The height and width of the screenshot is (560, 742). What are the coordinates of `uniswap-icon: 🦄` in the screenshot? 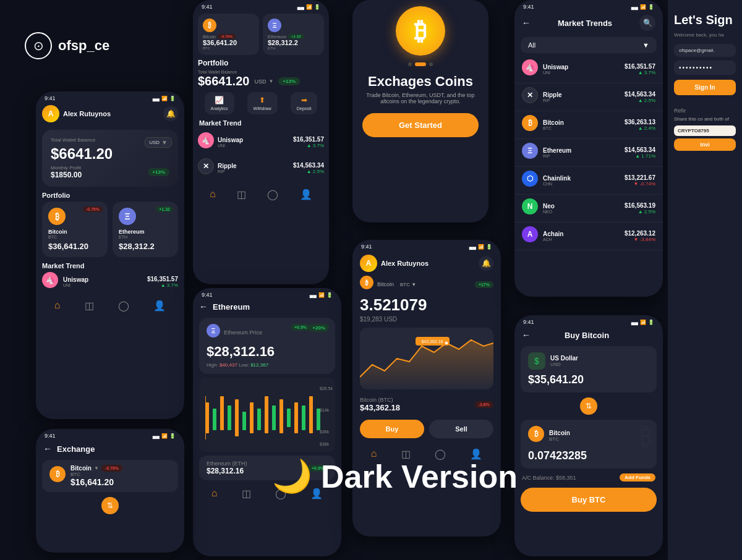 It's located at (50, 280).